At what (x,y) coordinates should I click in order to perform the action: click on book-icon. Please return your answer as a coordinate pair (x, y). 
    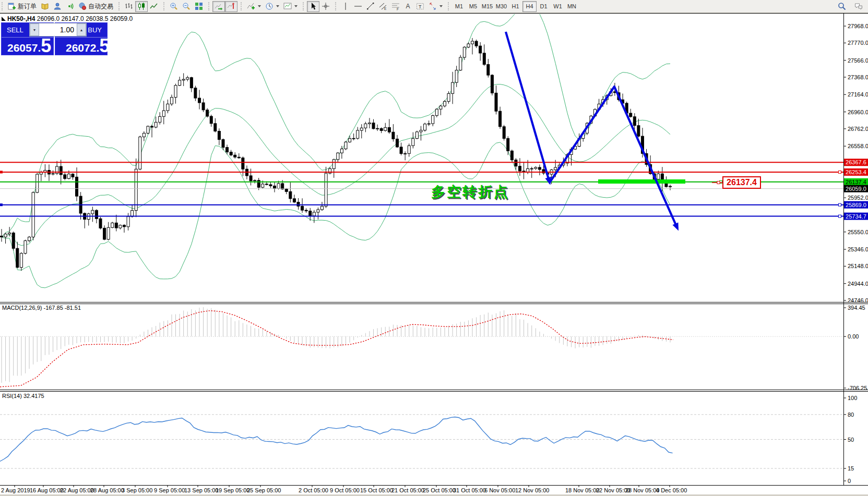
    Looking at the image, I should click on (45, 6).